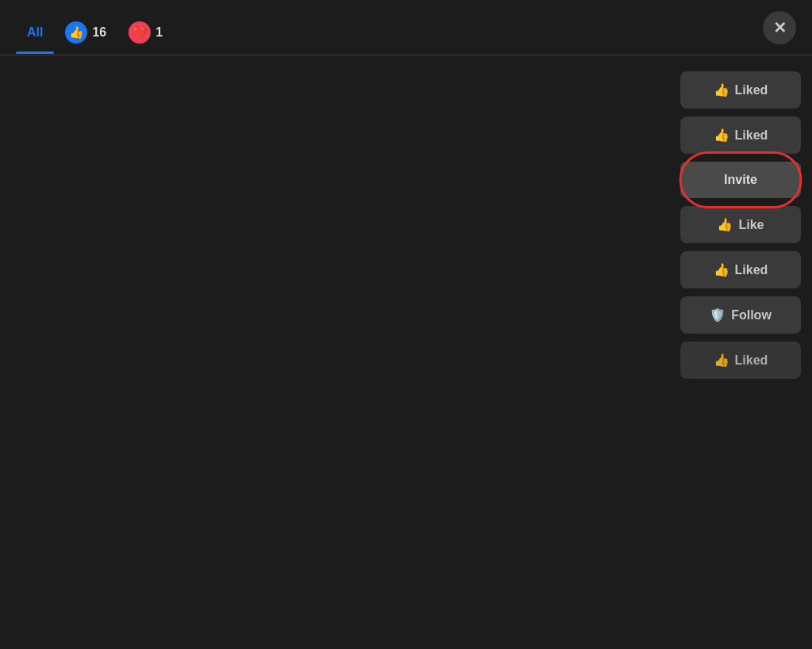  What do you see at coordinates (76, 32) in the screenshot?
I see `like-reaction-icon: 👍` at bounding box center [76, 32].